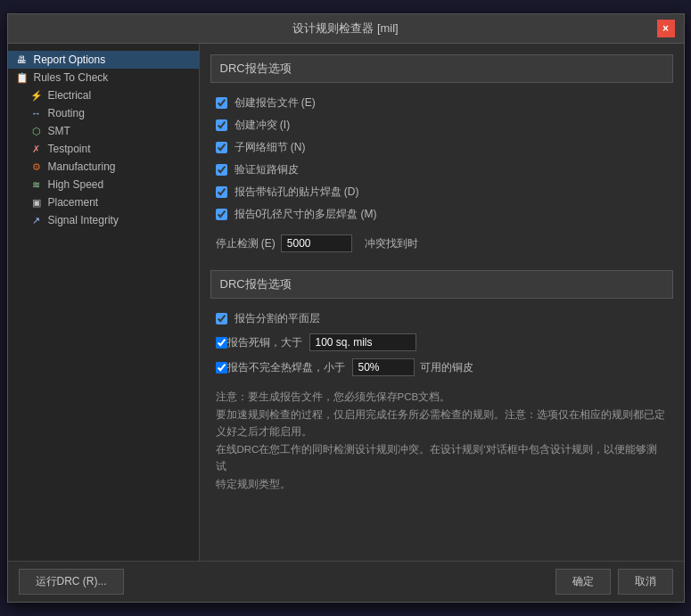 This screenshot has height=616, width=691. Describe the element at coordinates (103, 202) in the screenshot. I see `sidebar-item-placement: ▣ Placement` at that location.